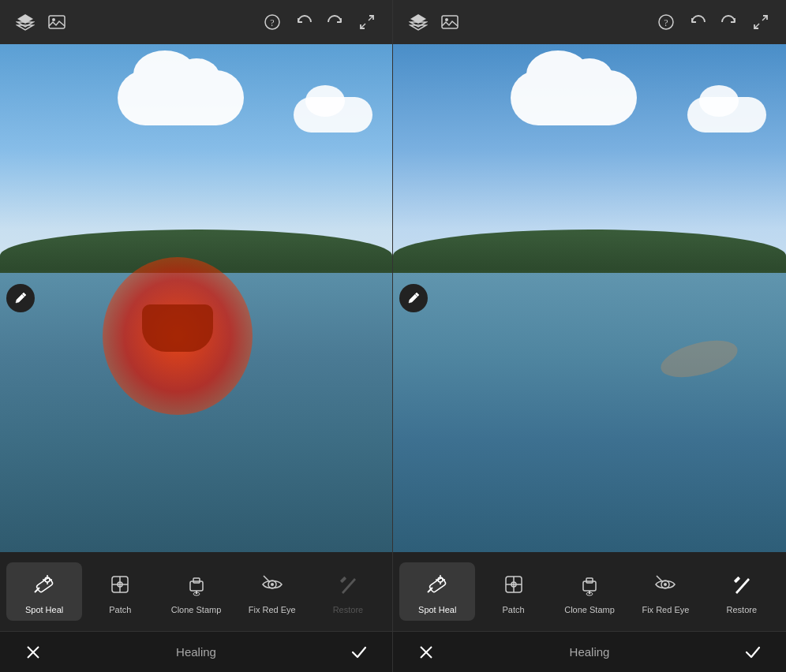  I want to click on left-tool-fix-red-eye: Fix Red Eye, so click(272, 592).